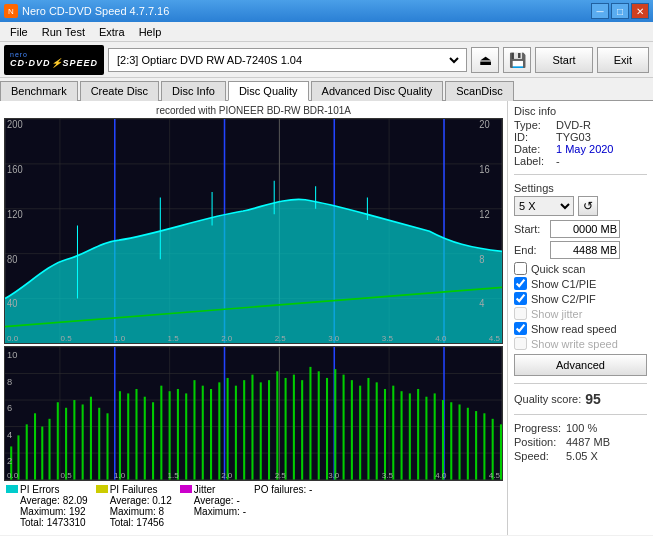  I want to click on speed-label: Speed:, so click(538, 456).